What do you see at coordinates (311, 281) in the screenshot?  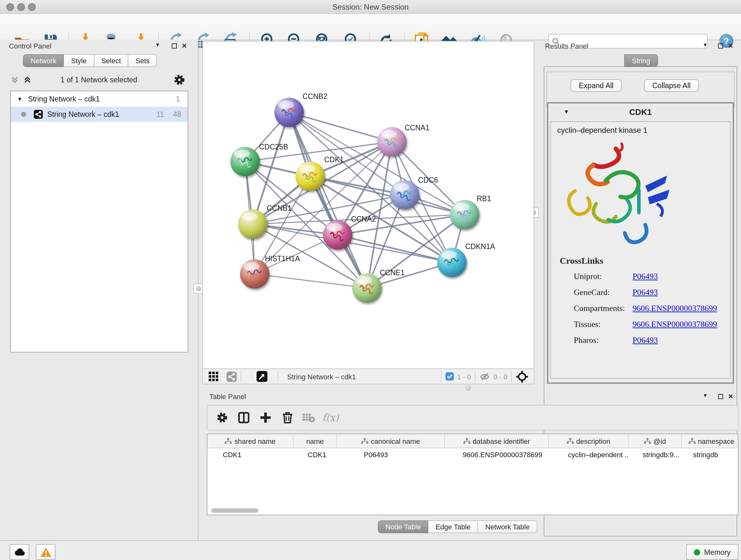 I see `edge-HIST1H1A-CCNE1` at bounding box center [311, 281].